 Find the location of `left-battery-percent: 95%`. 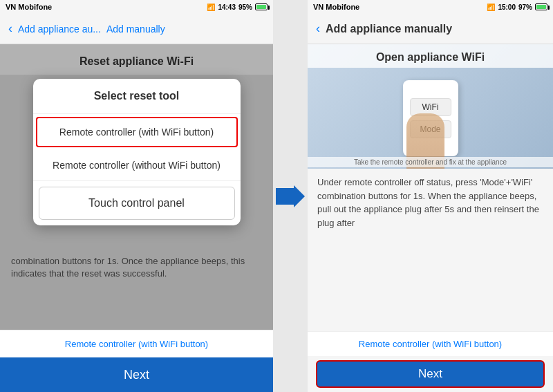

left-battery-percent: 95% is located at coordinates (245, 7).